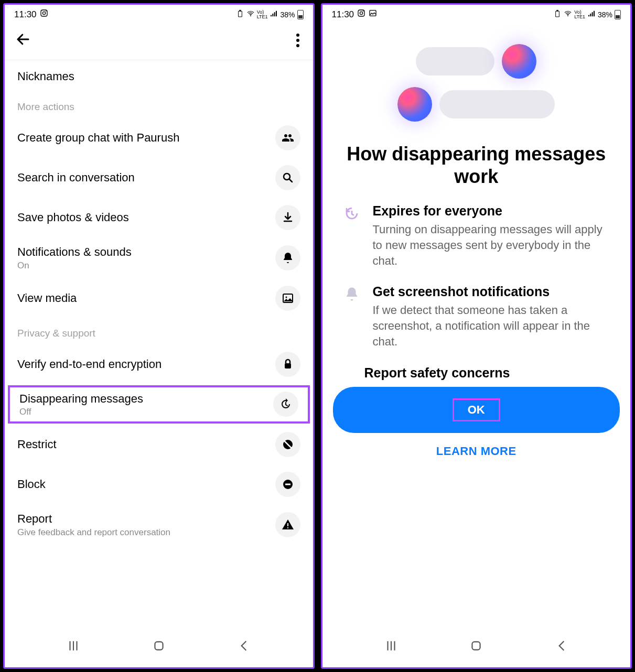 The image size is (635, 672). What do you see at coordinates (159, 445) in the screenshot?
I see `restrict-row: Restrict` at bounding box center [159, 445].